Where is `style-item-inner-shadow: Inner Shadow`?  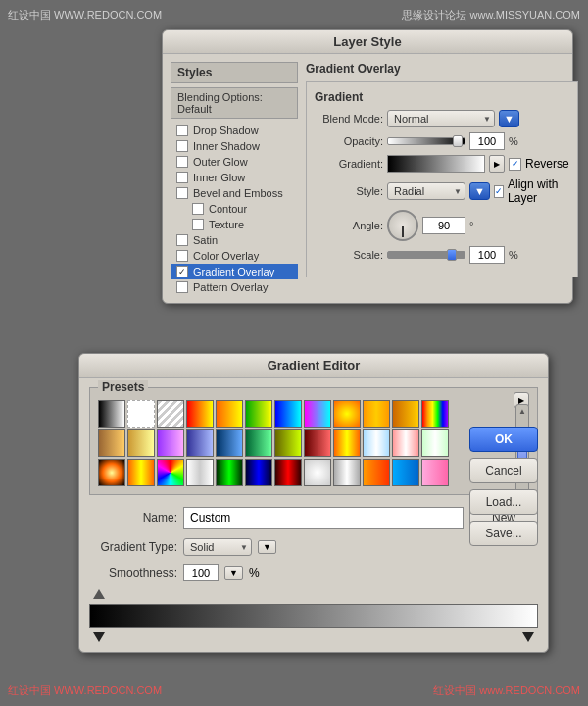
style-item-inner-shadow: Inner Shadow is located at coordinates (234, 146).